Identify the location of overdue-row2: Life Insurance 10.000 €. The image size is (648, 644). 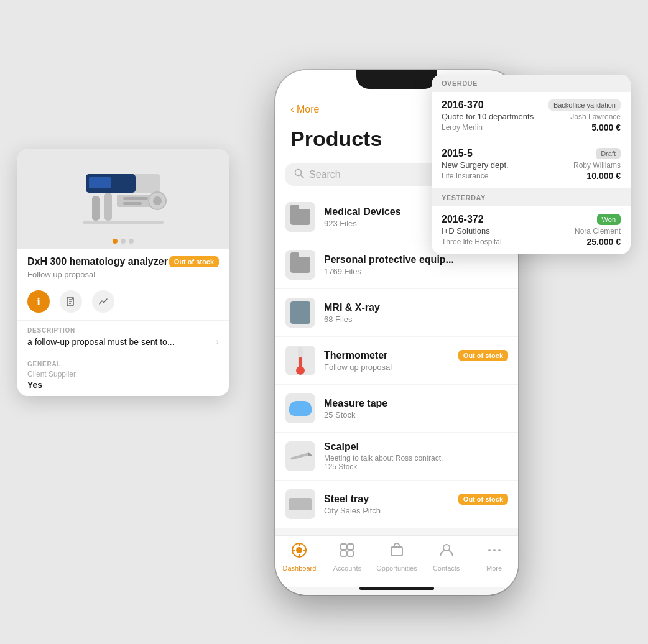
(531, 176).